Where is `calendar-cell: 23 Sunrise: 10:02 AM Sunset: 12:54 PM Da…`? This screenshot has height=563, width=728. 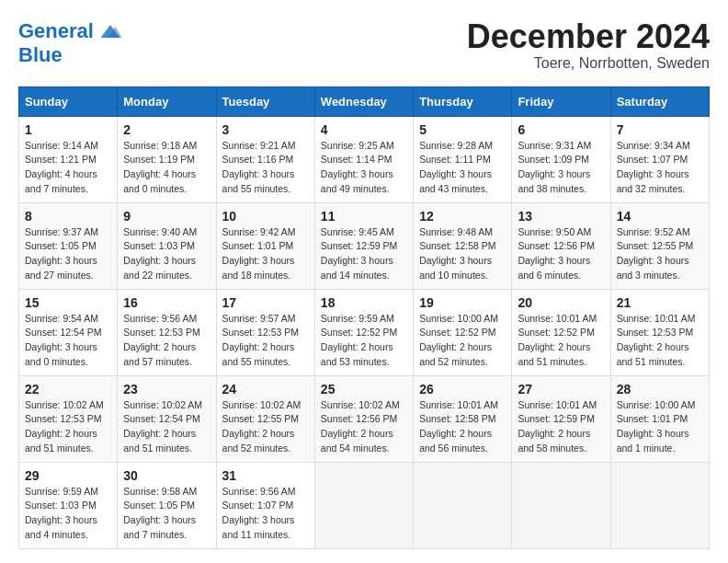
calendar-cell: 23 Sunrise: 10:02 AM Sunset: 12:54 PM Da… is located at coordinates (167, 419).